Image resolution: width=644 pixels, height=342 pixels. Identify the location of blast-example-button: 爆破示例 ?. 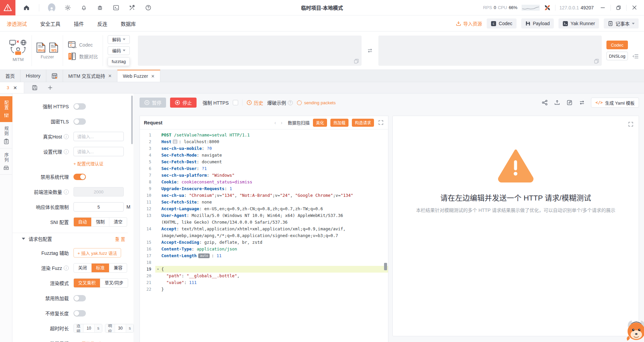
(280, 103).